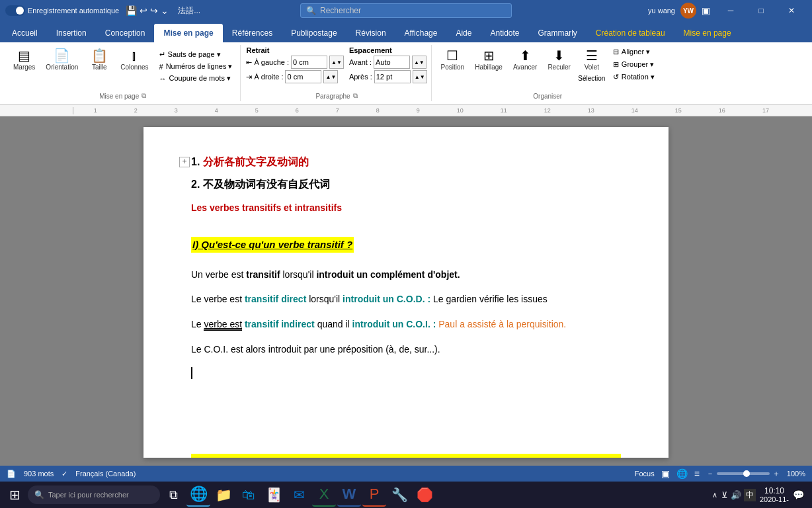  Describe the element at coordinates (464, 33) in the screenshot. I see `tab-aide: Aide` at that location.